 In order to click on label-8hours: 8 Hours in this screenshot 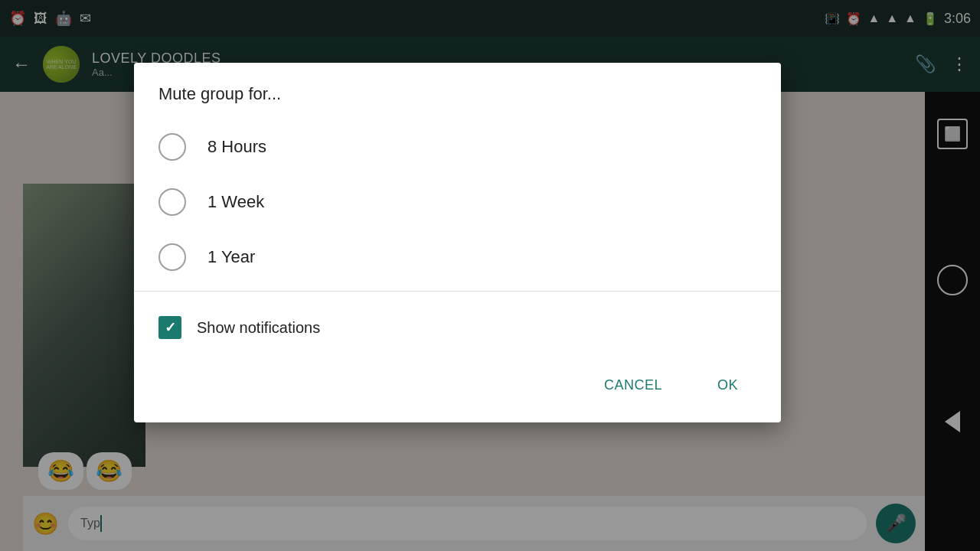, I will do `click(237, 147)`.